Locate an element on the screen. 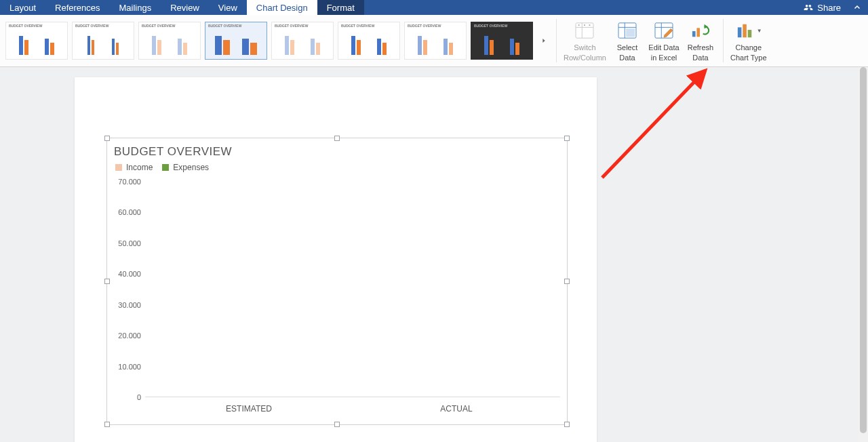  ribbon-group-data: Switch Row/Column Select Data is located at coordinates (640, 41).